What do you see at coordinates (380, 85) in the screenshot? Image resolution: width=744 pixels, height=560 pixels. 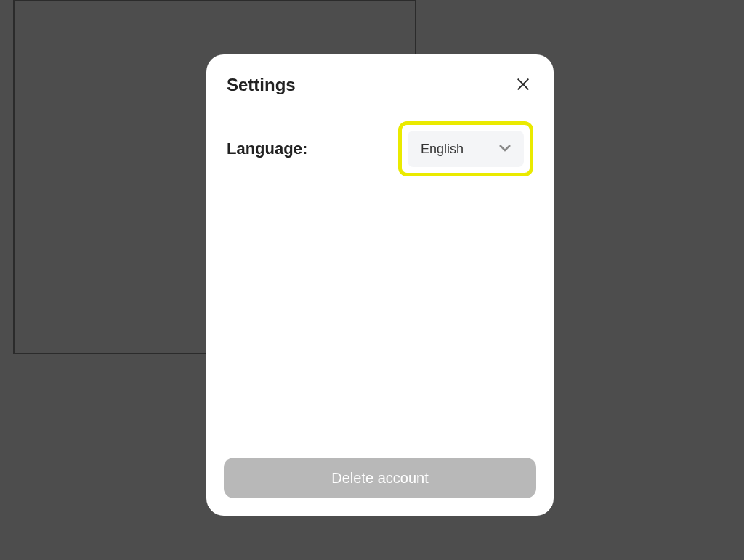 I see `modal-header: Settings` at bounding box center [380, 85].